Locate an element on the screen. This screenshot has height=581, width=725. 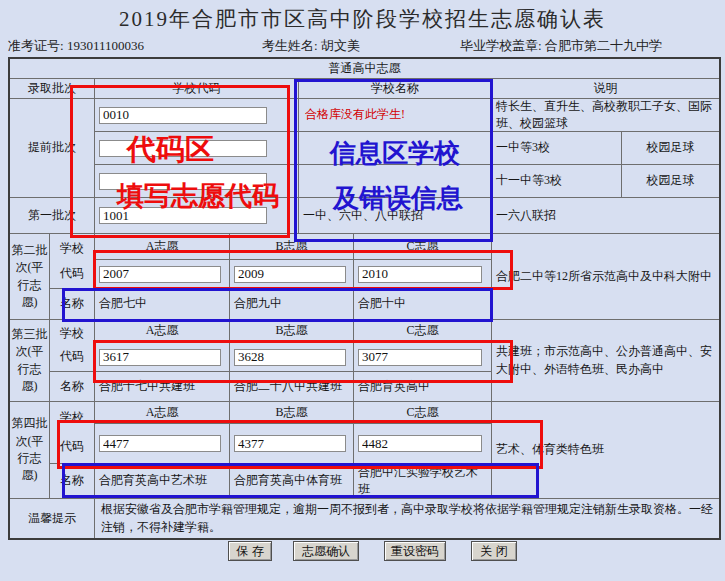
early-batch-remark-1-text: 特长生、直升生、高校教职工子女、国际班、校园篮球 is located at coordinates (606, 116).